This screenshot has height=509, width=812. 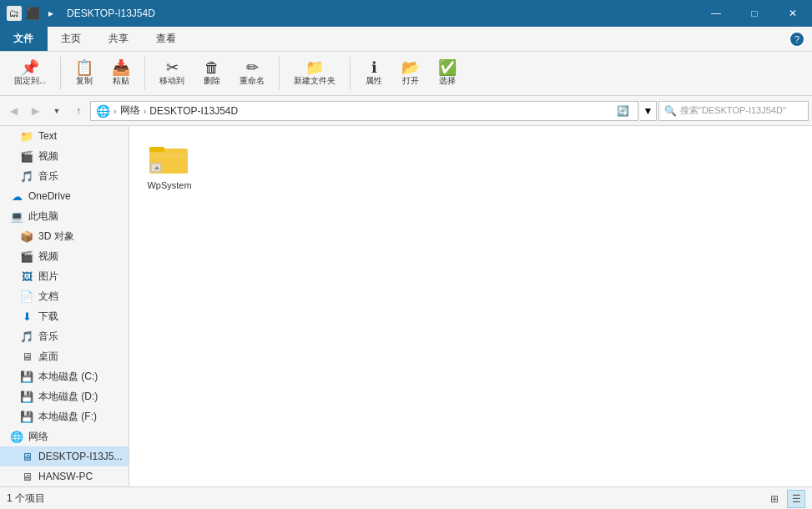 What do you see at coordinates (84, 73) in the screenshot?
I see `ribbon-copy-btn: 📋 复制` at bounding box center [84, 73].